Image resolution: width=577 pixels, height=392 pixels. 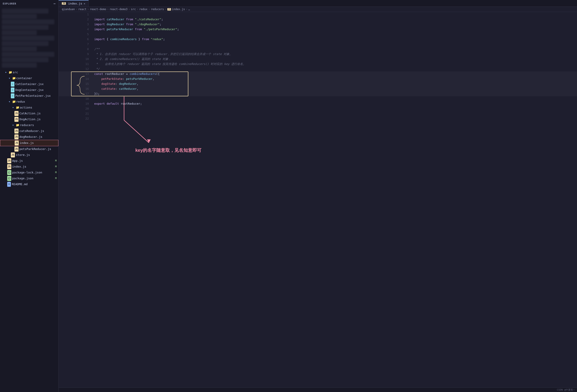 I want to click on table-row: 1, so click(x=318, y=14).